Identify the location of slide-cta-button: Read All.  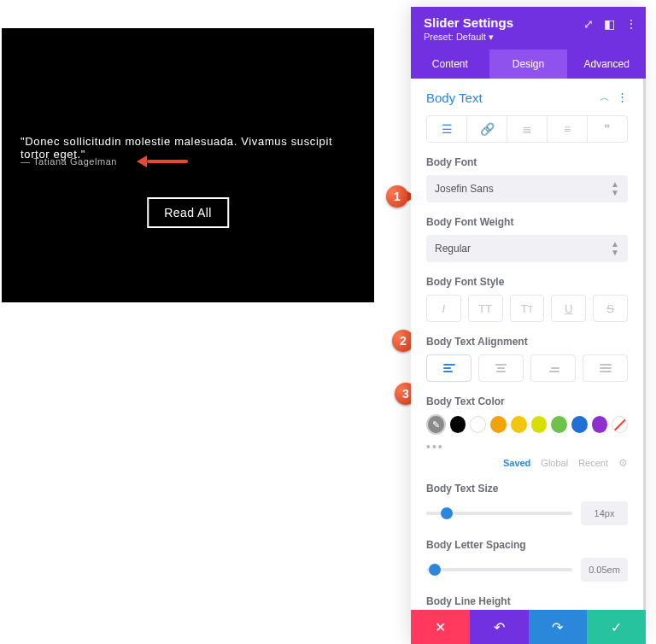
(188, 213).